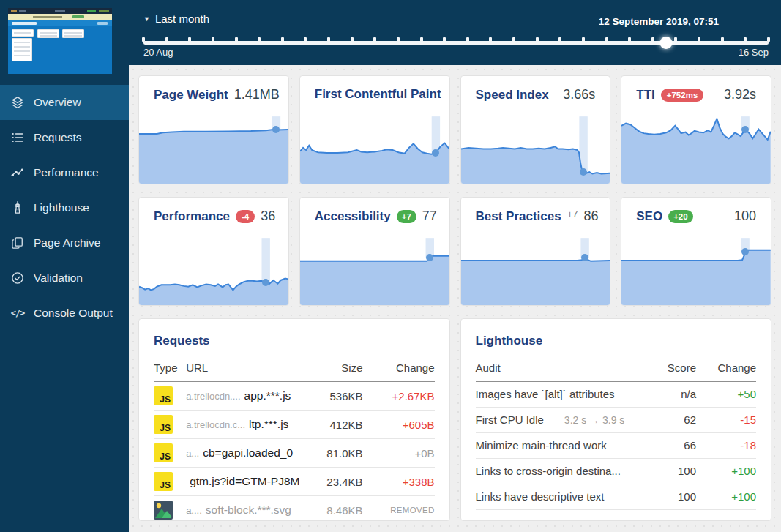  I want to click on audit-change: +100, so click(726, 471).